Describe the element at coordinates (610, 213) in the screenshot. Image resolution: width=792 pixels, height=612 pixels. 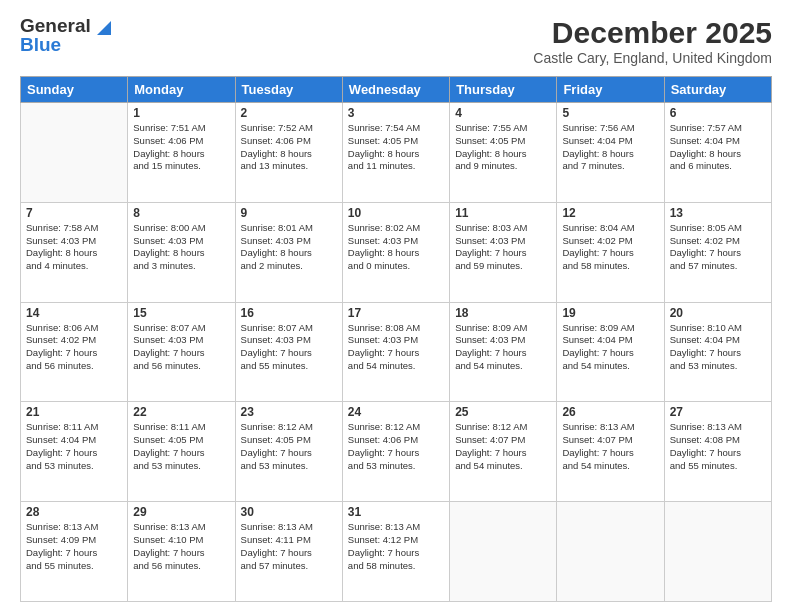
I see `day-number: 12` at that location.